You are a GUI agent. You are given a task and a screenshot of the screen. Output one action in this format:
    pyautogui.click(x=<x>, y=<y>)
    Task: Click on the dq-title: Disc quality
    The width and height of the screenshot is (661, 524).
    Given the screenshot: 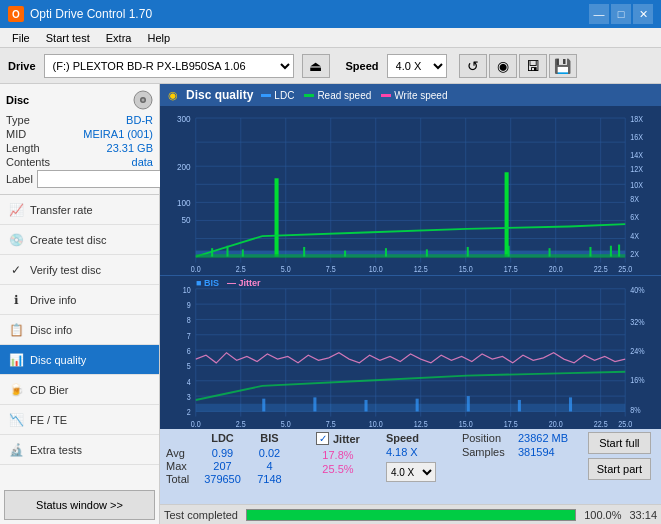 What is the action you would take?
    pyautogui.click(x=220, y=95)
    